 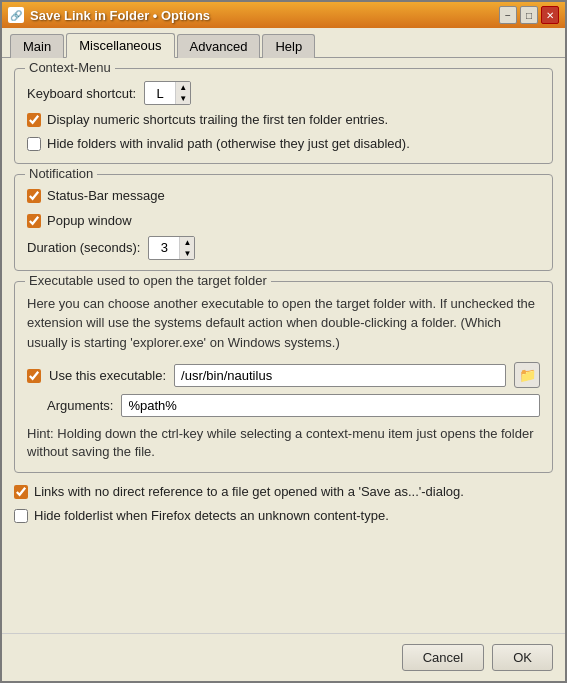 I want to click on keyboard-shortcut-row: Keyboard shortcut: L ▲ ▼, so click(x=284, y=93).